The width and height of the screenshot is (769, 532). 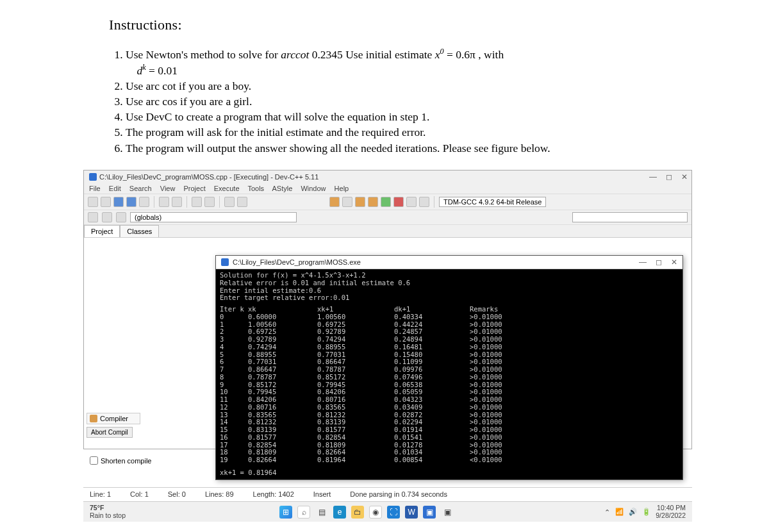 I want to click on menu-edit: Edit, so click(x=115, y=188).